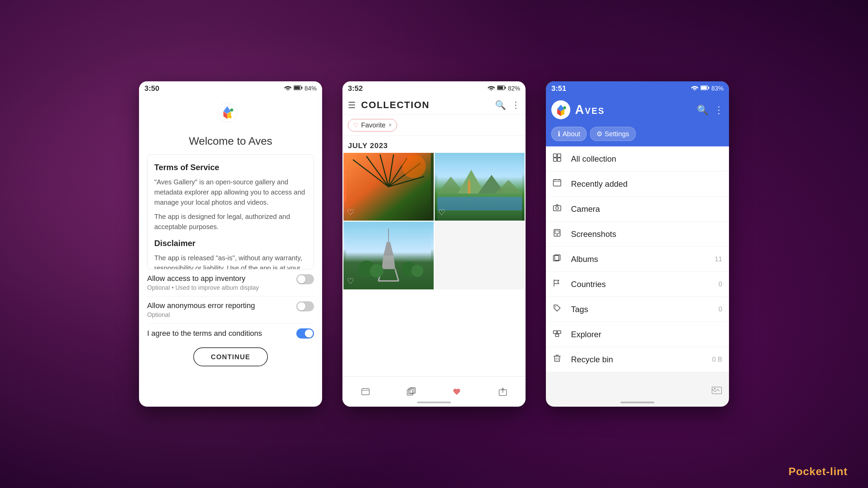  What do you see at coordinates (491, 89) in the screenshot?
I see `wifi-icon-screen2` at bounding box center [491, 89].